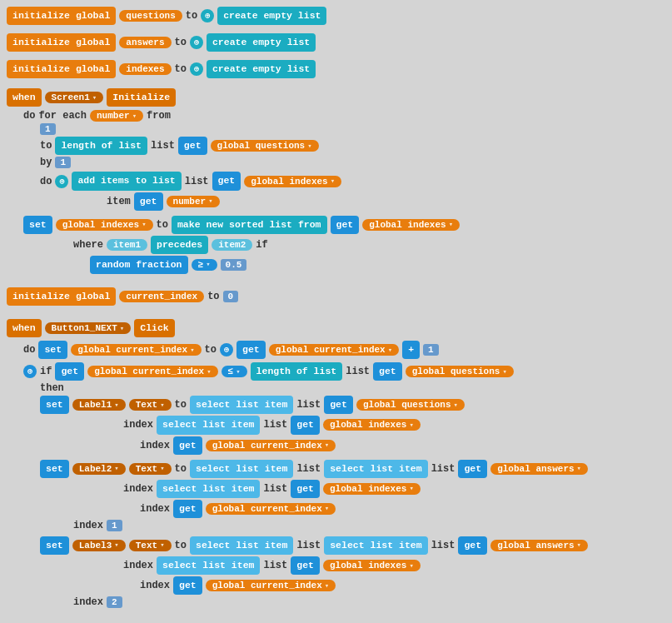  What do you see at coordinates (181, 69) in the screenshot?
I see `to-label3: to` at bounding box center [181, 69].